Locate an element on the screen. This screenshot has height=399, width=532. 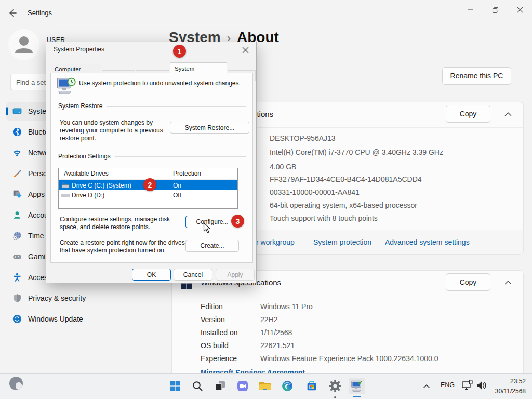
dialog-title: System Properties is located at coordinates (79, 49).